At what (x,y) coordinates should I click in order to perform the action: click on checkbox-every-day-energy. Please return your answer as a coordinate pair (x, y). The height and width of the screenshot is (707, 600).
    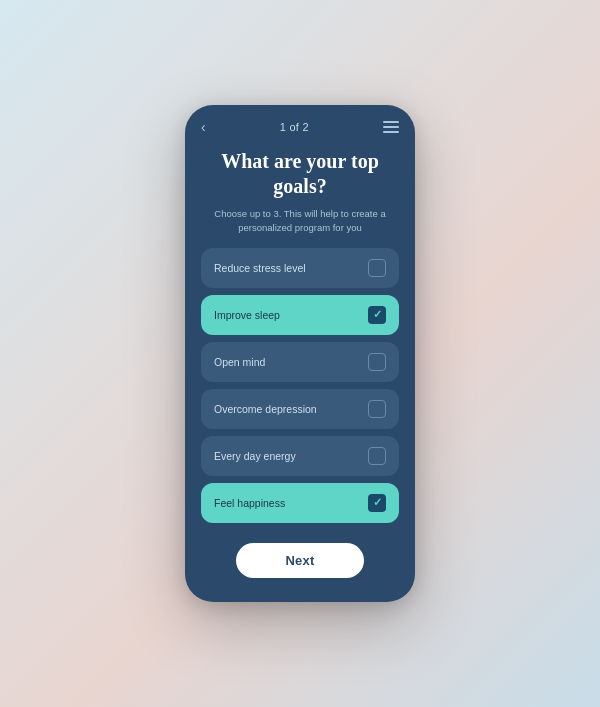
    Looking at the image, I should click on (377, 456).